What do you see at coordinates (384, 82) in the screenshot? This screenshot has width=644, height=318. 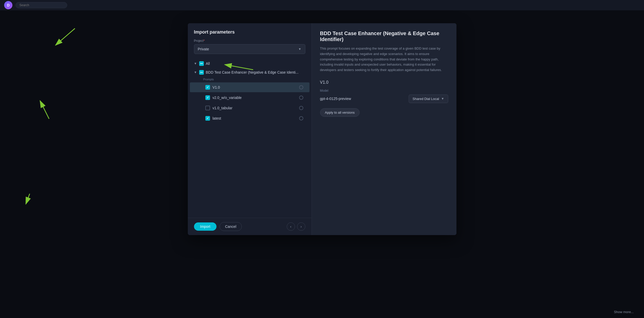 I see `version-section-title: V1.0` at bounding box center [384, 82].